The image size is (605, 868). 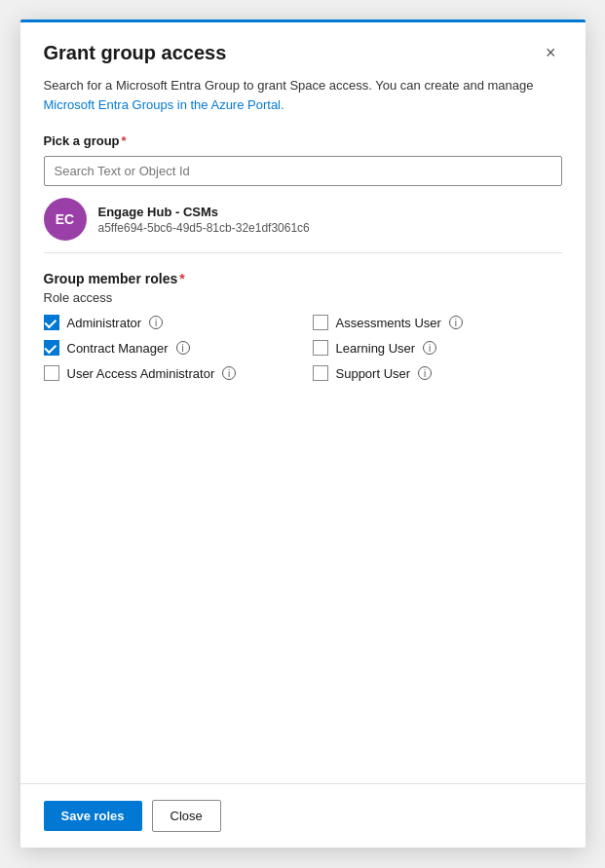 I want to click on info-icon-assessments-user: i, so click(x=456, y=322).